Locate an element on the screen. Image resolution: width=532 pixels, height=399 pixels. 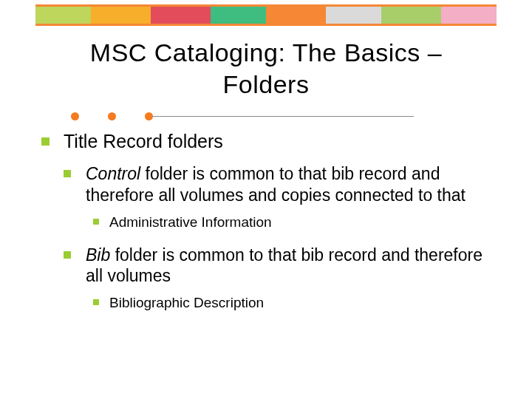
bullet-text: Administrative Information is located at coordinates (191, 222).